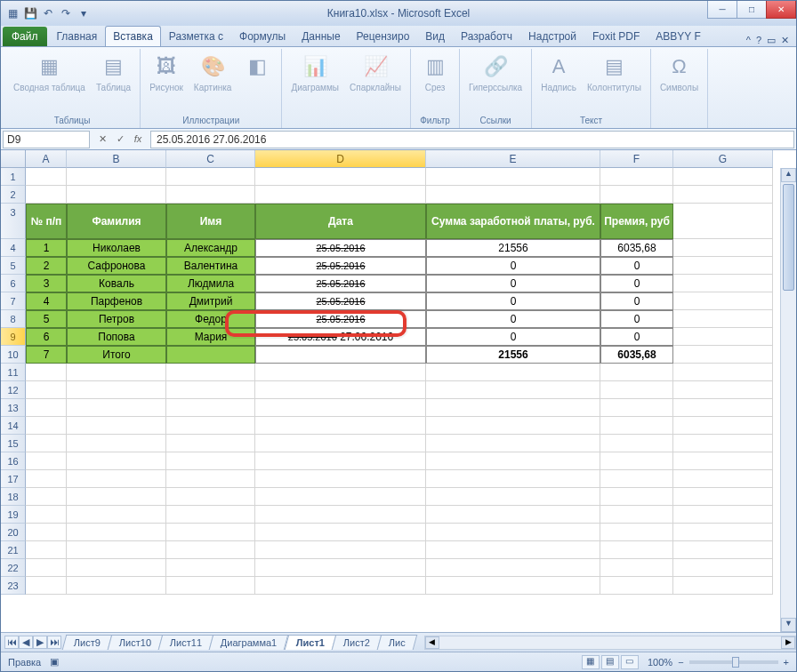  I want to click on name-box: D9, so click(46, 140).